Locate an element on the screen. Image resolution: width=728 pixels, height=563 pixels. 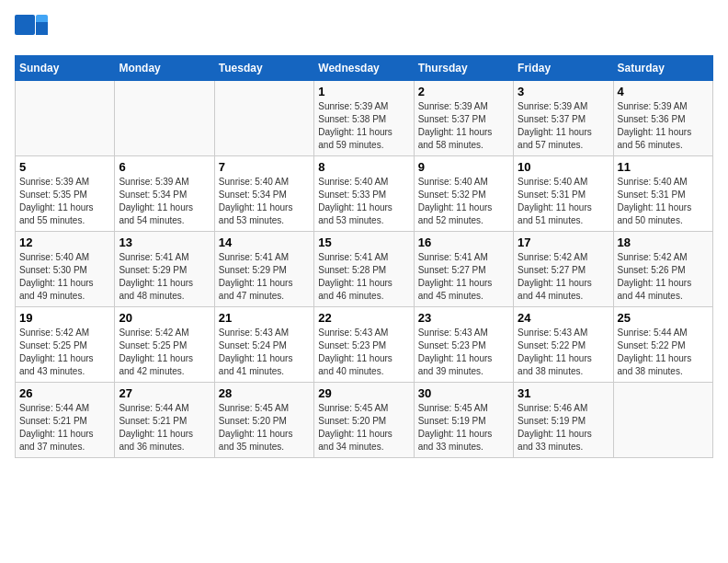
day-number: 12 is located at coordinates (64, 243).